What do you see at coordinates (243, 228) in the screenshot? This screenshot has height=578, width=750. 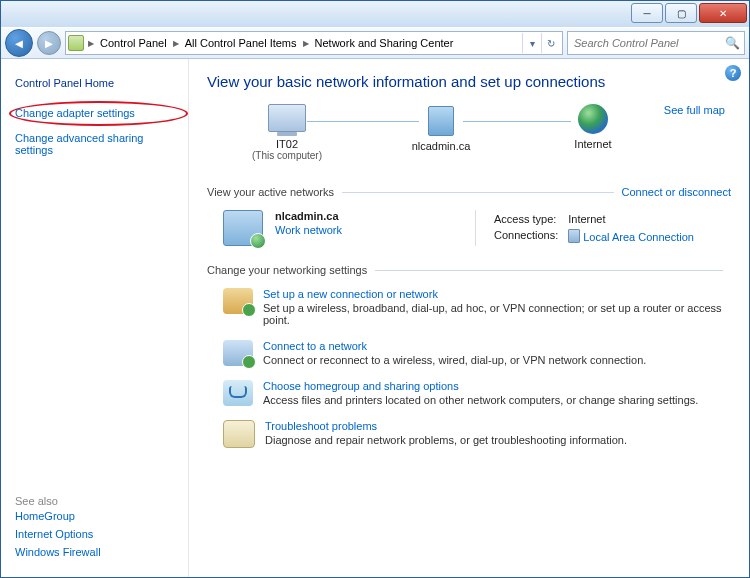 I see `network-icon` at bounding box center [243, 228].